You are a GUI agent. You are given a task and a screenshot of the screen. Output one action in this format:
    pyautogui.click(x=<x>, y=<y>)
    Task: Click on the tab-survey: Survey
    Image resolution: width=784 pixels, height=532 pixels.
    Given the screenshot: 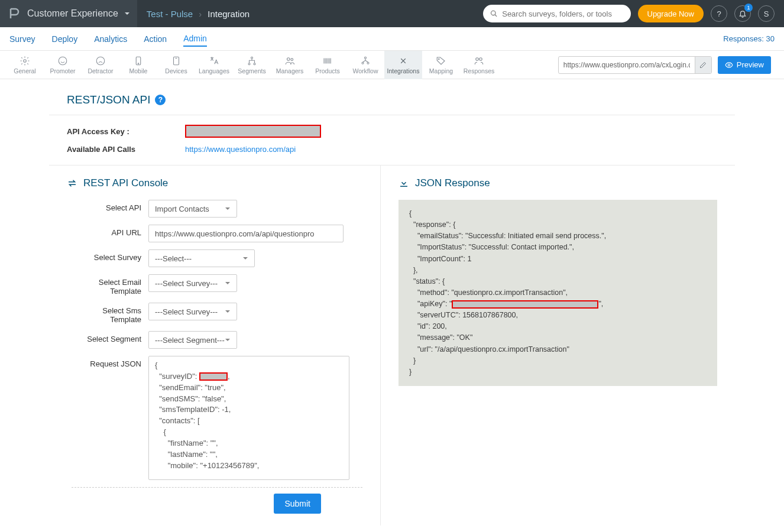 What is the action you would take?
    pyautogui.click(x=22, y=39)
    